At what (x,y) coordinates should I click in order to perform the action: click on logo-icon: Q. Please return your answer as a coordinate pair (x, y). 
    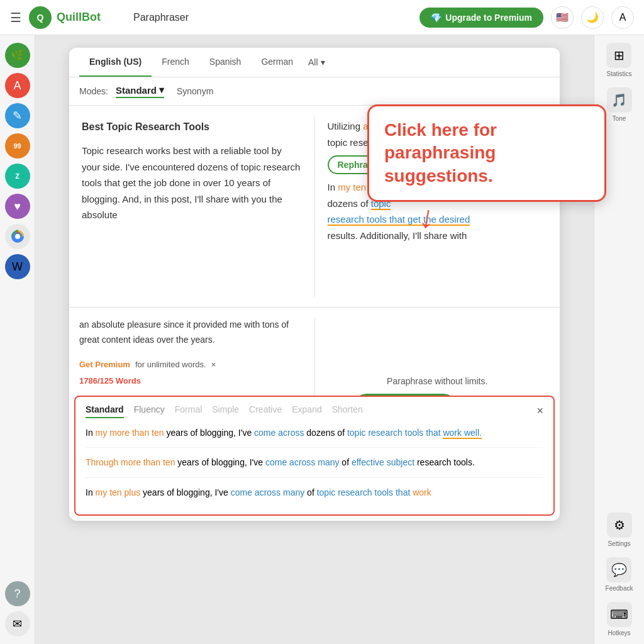
    Looking at the image, I should click on (40, 18).